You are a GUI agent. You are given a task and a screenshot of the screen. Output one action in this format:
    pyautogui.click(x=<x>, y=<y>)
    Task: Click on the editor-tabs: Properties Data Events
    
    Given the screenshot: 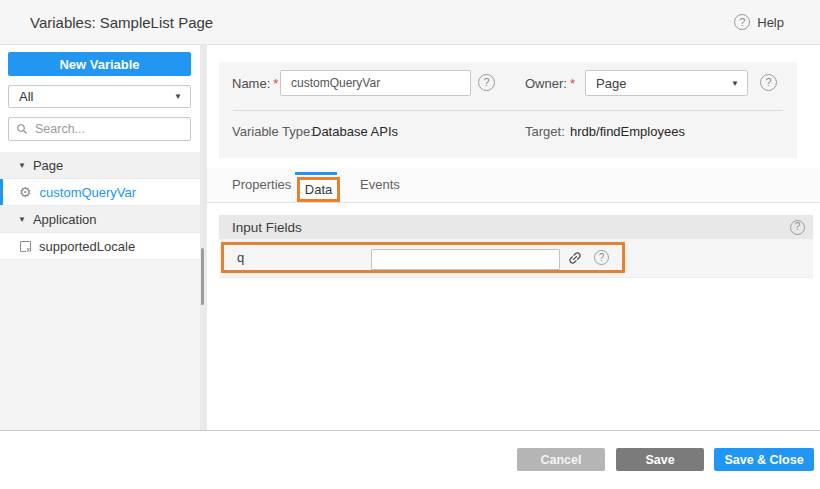 What is the action you would take?
    pyautogui.click(x=514, y=186)
    